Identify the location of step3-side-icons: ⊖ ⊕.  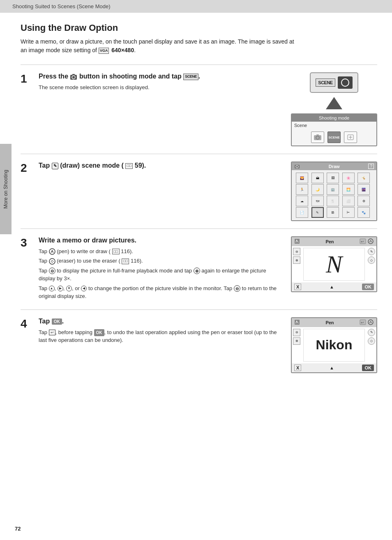
(297, 264).